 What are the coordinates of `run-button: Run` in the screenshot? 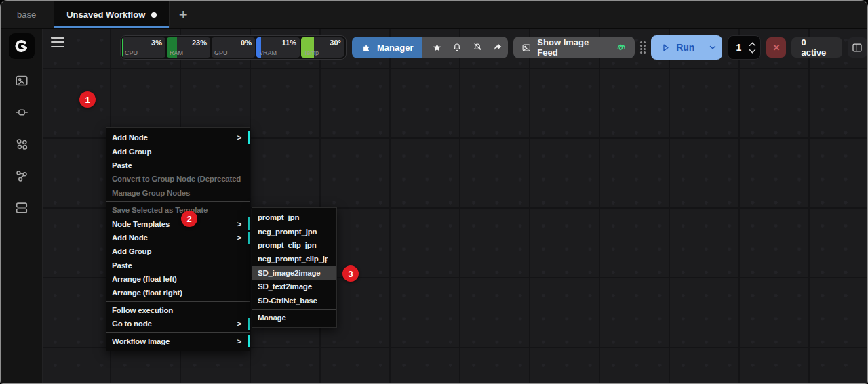 It's located at (677, 47).